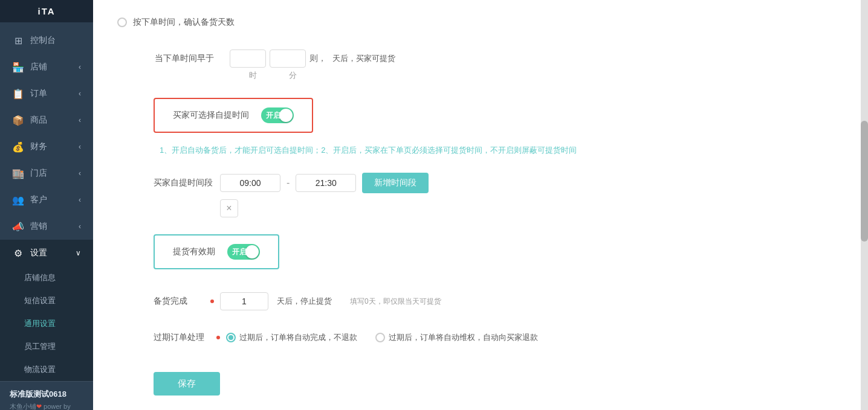 The image size is (868, 410). I want to click on expired-order-label: 过期订单处理, so click(181, 338).